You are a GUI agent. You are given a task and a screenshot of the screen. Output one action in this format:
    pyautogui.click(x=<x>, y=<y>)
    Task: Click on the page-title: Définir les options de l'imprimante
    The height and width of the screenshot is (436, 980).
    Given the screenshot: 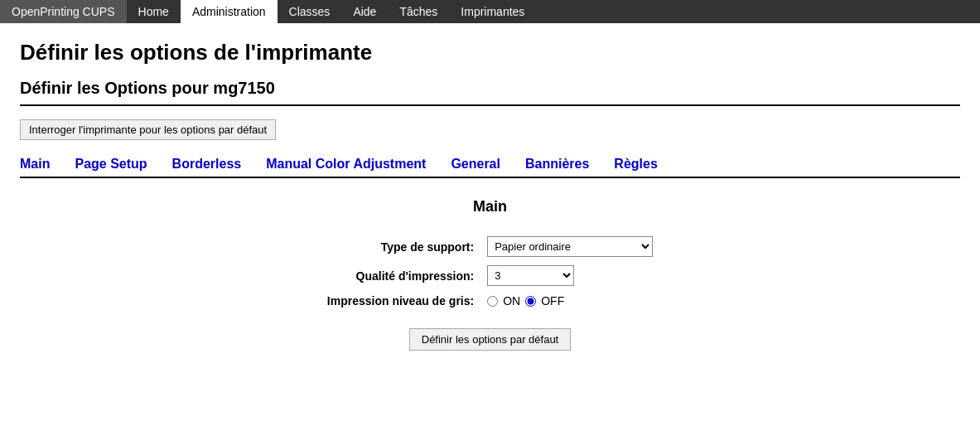 What is the action you would take?
    pyautogui.click(x=490, y=53)
    